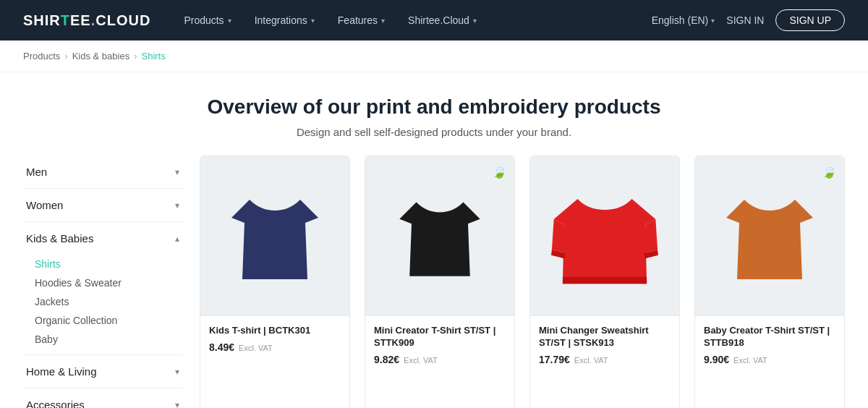 The height and width of the screenshot is (408, 868). What do you see at coordinates (275, 331) in the screenshot?
I see `product-name-0: Kids T-shirt | BCTK301` at bounding box center [275, 331].